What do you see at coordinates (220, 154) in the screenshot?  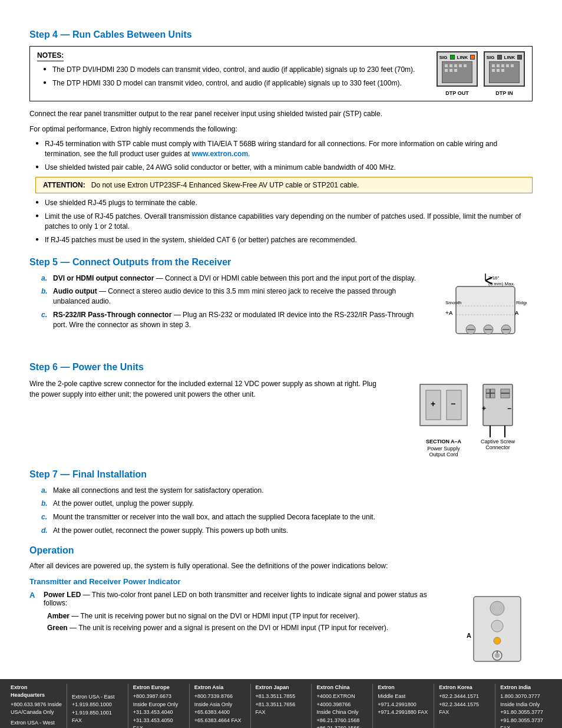 I see `extron-link: www.extron.com` at bounding box center [220, 154].